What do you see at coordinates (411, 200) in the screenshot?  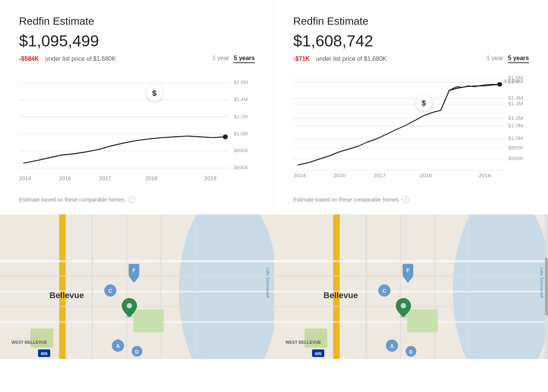 I see `comparable-text-2: Estimate based on these comparable homes…` at bounding box center [411, 200].